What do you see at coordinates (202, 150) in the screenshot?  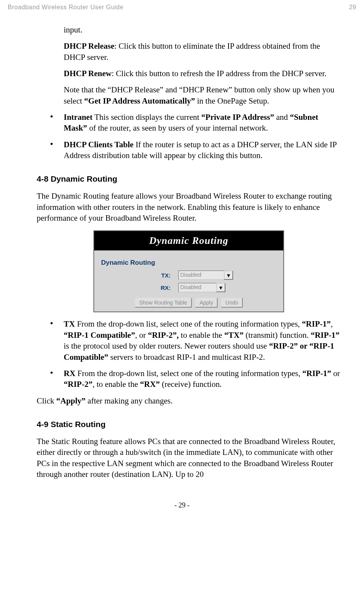 I see `dhcp-clients-bullet: DHCP Clients Table If the router is setu…` at bounding box center [202, 150].